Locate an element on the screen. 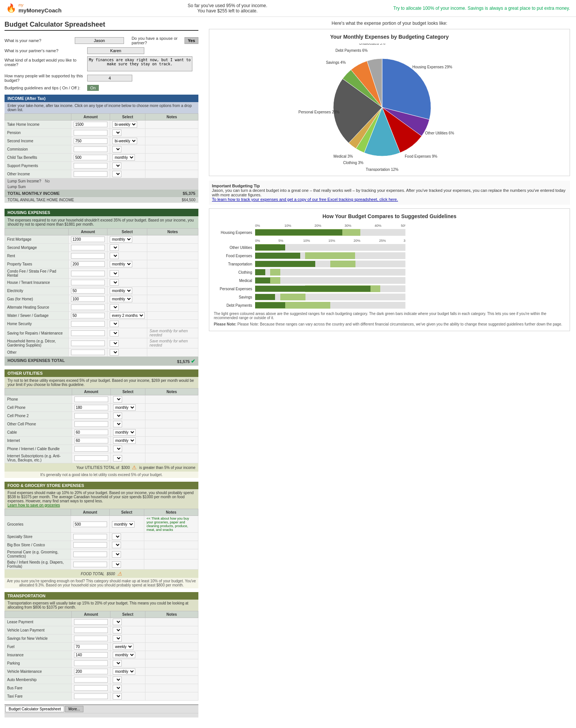 The width and height of the screenshot is (576, 728). partner-name-input is located at coordinates (116, 51).